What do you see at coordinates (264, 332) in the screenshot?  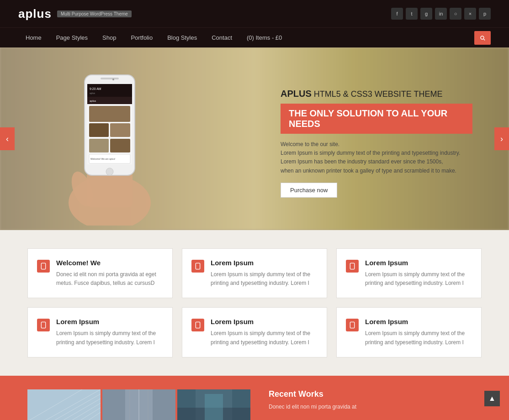 I see `feature-content-4: Lorem Ipsum Lorem Ipsum is simply dummy …` at bounding box center [264, 332].